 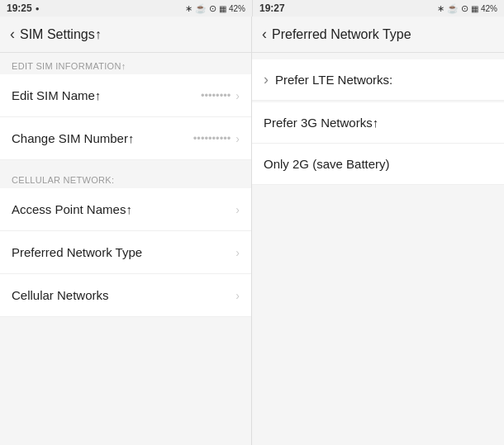 I want to click on right-time: 19:27, so click(x=273, y=8).